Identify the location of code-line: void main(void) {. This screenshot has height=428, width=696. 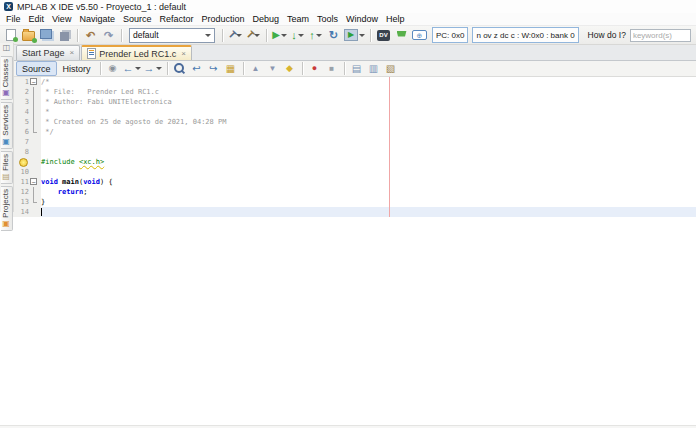
(368, 182).